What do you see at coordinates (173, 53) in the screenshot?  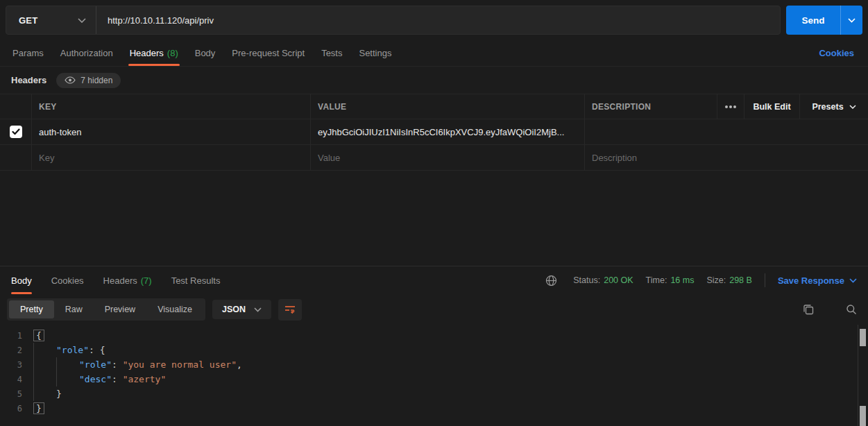 I see `headers-count: (8)` at bounding box center [173, 53].